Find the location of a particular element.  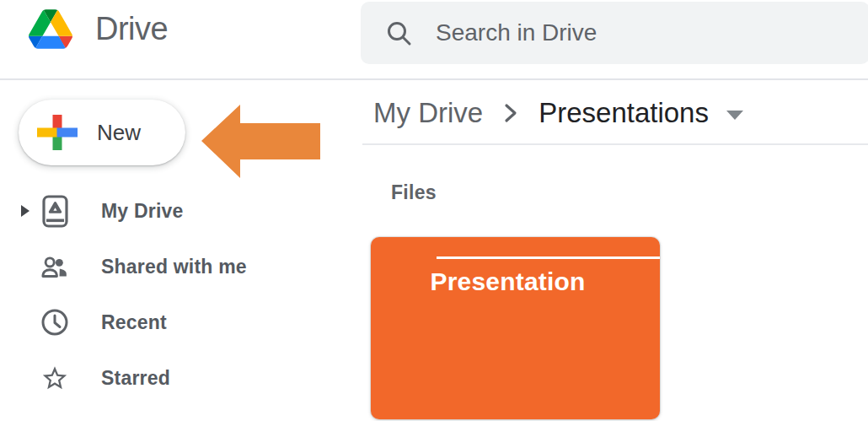

breadcrumb-my-drive: My Drive is located at coordinates (428, 113).